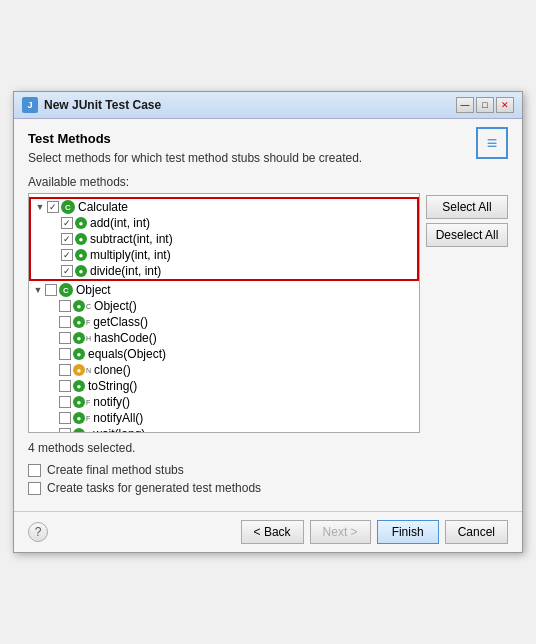  I want to click on label-notifyall: notifyAll(), so click(118, 418).